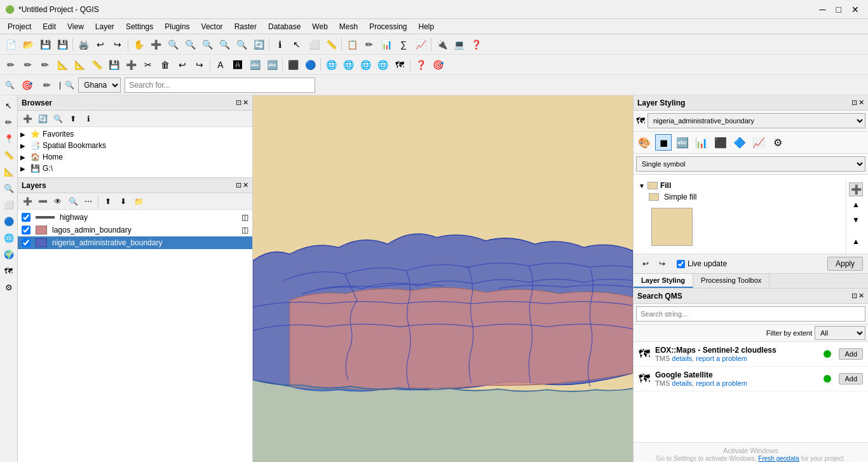 Image resolution: width=868 pixels, height=462 pixels. I want to click on add-feature-button: ➕, so click(131, 65).